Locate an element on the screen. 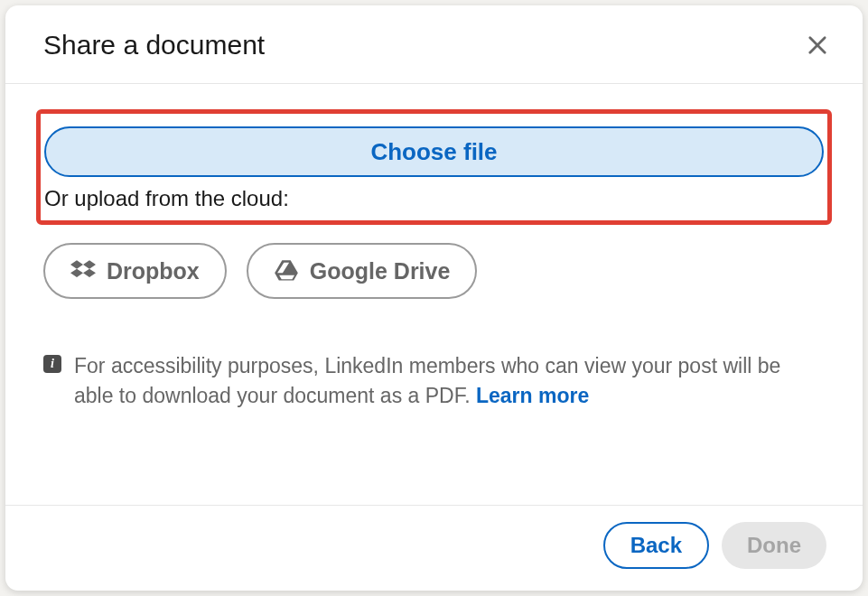 Image resolution: width=868 pixels, height=596 pixels. back-label: Back is located at coordinates (656, 545).